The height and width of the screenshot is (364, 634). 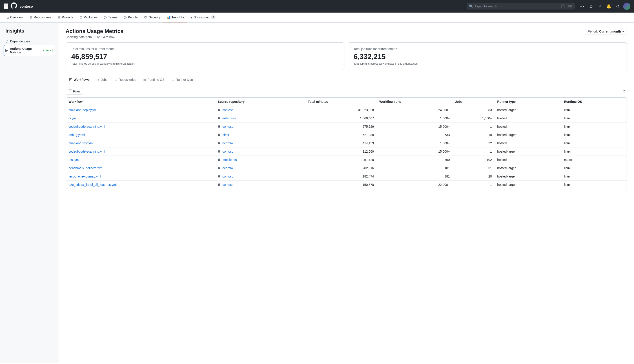 I want to click on tab-runner-type: ⊟ Runner type, so click(x=182, y=80).